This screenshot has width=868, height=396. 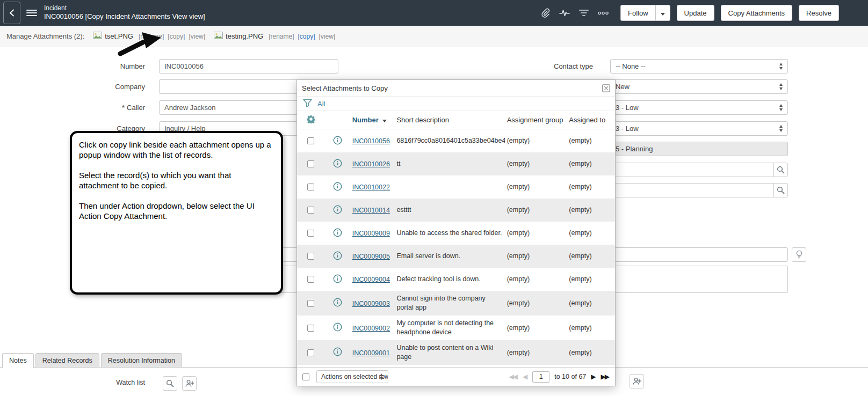 What do you see at coordinates (593, 377) in the screenshot?
I see `next-page-icon: ▶` at bounding box center [593, 377].